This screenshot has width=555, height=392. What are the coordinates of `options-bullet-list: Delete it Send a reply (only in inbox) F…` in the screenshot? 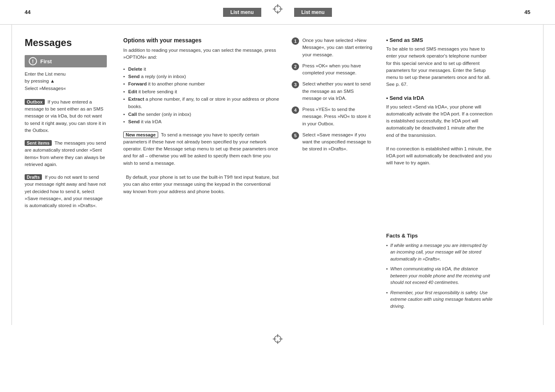 It's located at (201, 95).